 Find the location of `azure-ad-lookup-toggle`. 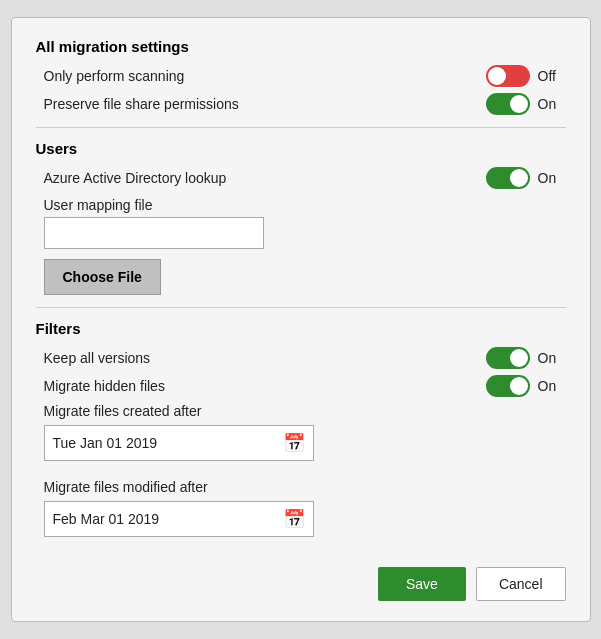

azure-ad-lookup-toggle is located at coordinates (508, 178).